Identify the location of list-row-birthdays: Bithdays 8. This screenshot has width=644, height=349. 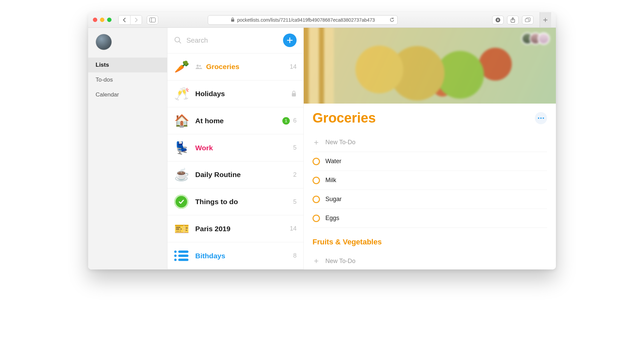
(235, 256).